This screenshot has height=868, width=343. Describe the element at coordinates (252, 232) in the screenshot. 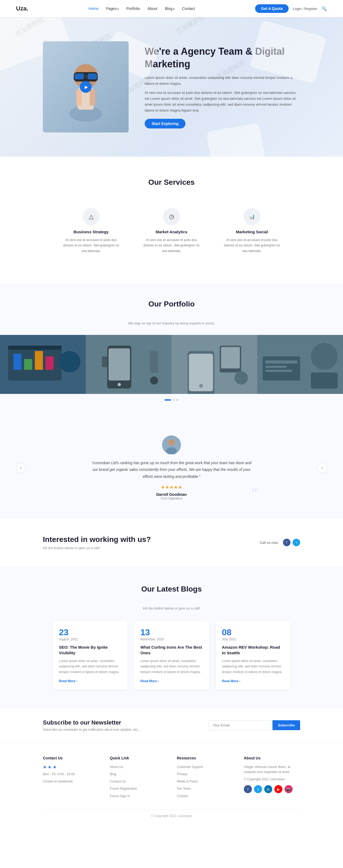

I see `service-name-3: Marketing Social` at that location.